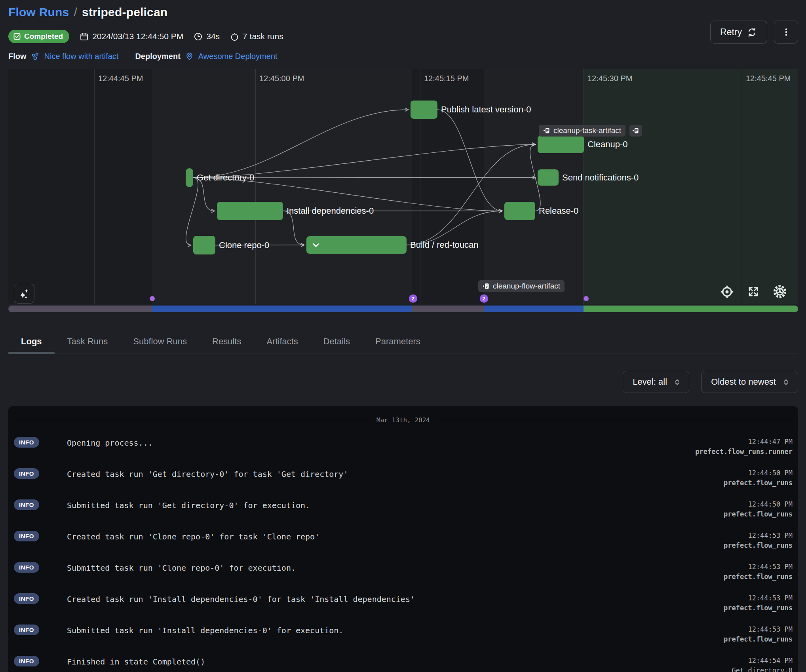  Describe the element at coordinates (559, 211) in the screenshot. I see `task-node-label: Release-0` at that location.